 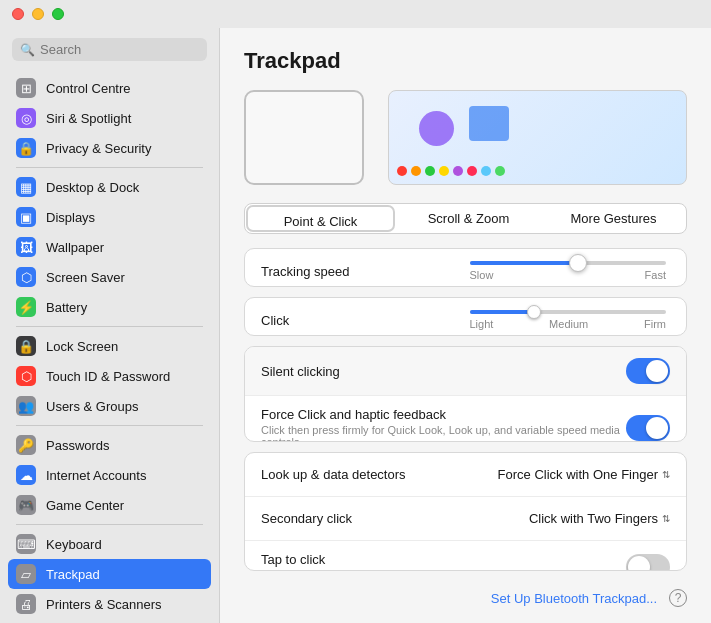 What do you see at coordinates (466, 419) in the screenshot?
I see `force-click-row: Force Click and haptic feedback Click th…` at bounding box center [466, 419].